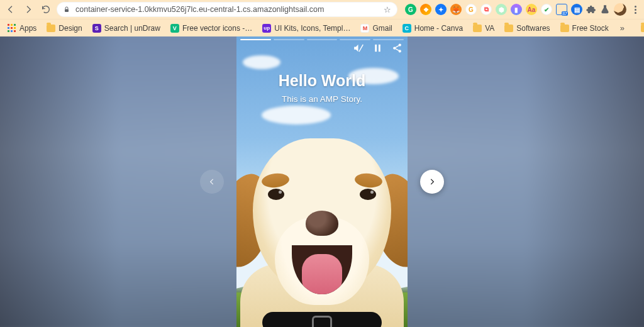 The width and height of the screenshot is (644, 327). What do you see at coordinates (28, 28) in the screenshot?
I see `apps-label: Apps` at bounding box center [28, 28].